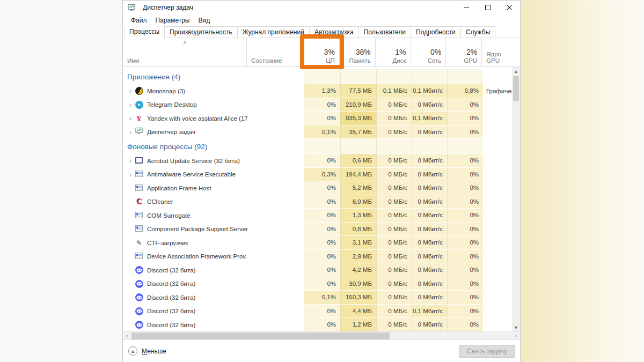 This screenshot has height=362, width=644. What do you see at coordinates (516, 88) in the screenshot?
I see `vertical-scroll-thumb` at bounding box center [516, 88].